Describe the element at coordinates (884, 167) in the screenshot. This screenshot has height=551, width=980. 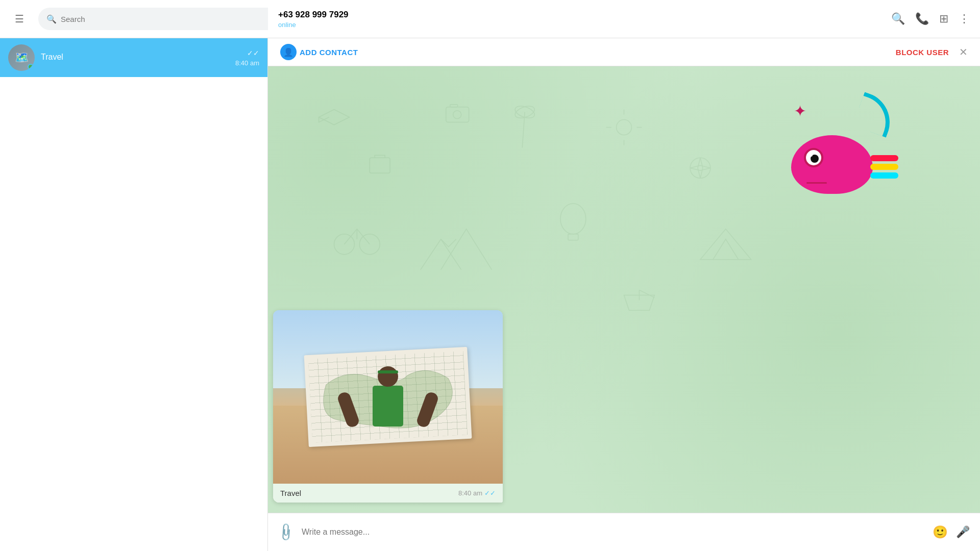
I see `sticker-bars` at that location.